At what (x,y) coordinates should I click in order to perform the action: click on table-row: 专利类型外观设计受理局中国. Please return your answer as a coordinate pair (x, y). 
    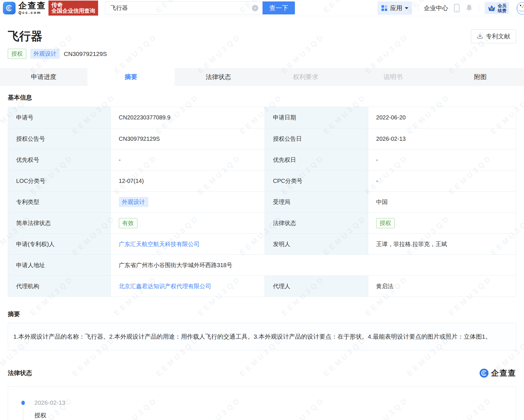
    Looking at the image, I should click on (262, 202).